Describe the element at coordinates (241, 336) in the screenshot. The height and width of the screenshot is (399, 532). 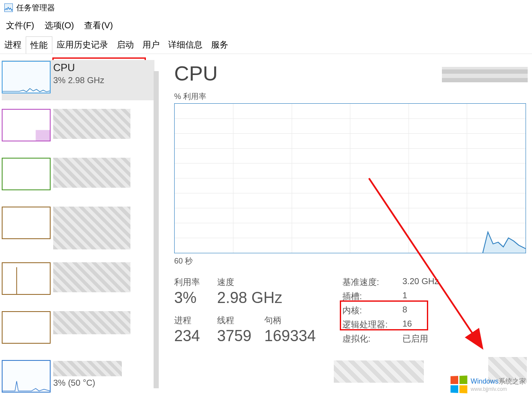
I see `stat-threads-value: 3759` at that location.